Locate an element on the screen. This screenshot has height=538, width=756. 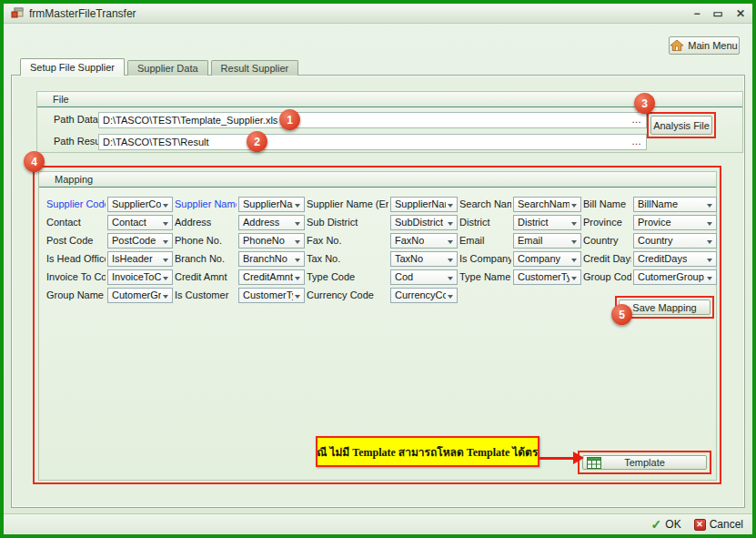
mapping-label-province: Province is located at coordinates (608, 222).